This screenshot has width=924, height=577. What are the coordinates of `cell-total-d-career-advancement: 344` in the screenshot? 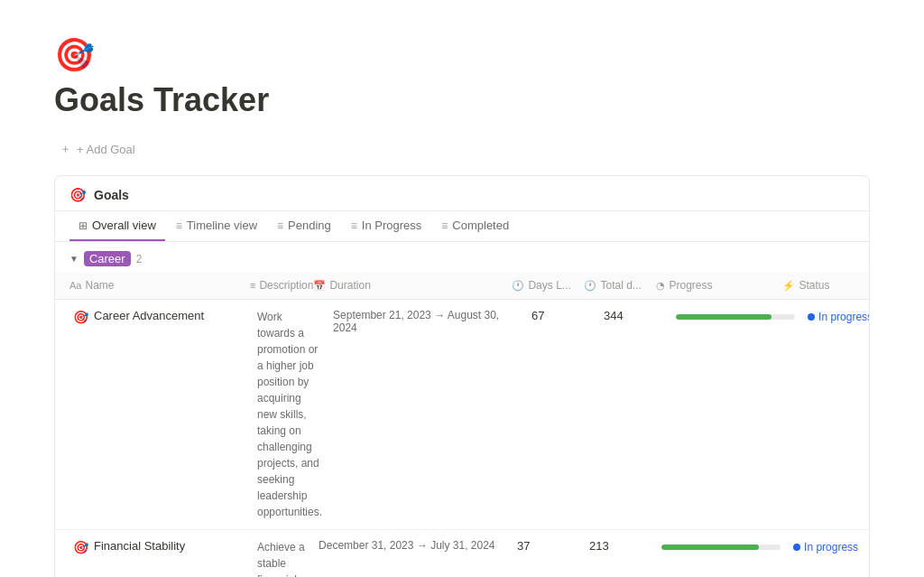 It's located at (636, 316).